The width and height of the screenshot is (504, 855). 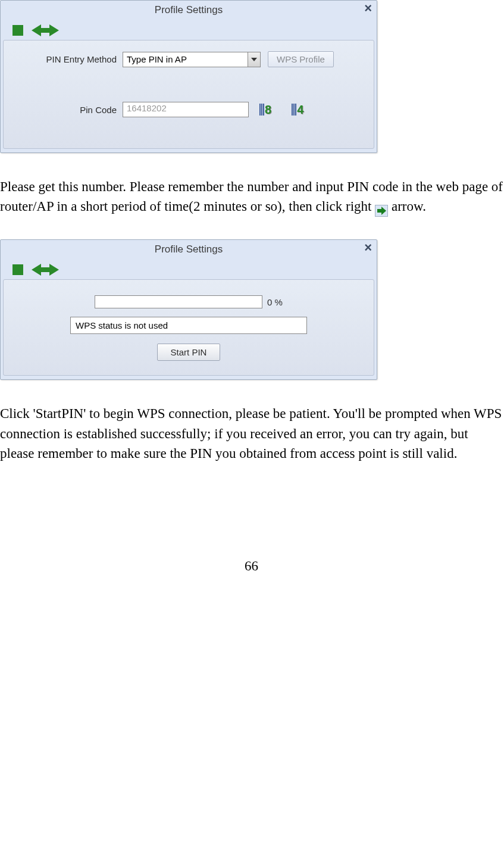 What do you see at coordinates (179, 302) in the screenshot?
I see `progress-bar` at bounding box center [179, 302].